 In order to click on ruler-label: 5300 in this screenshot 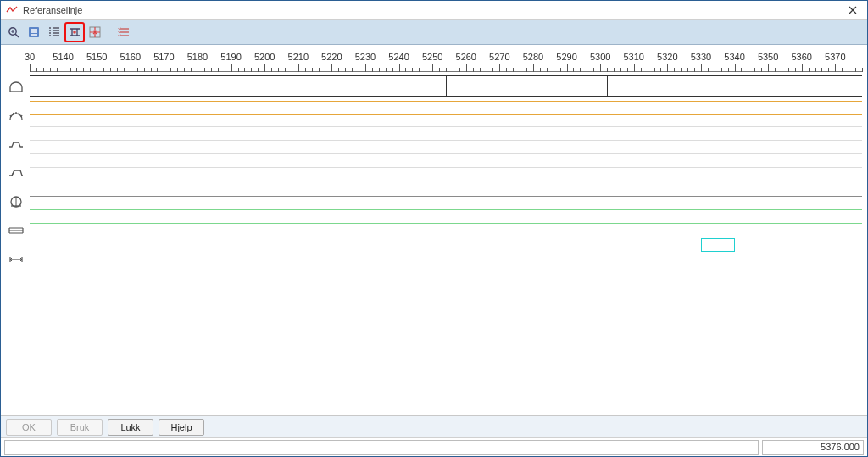, I will do `click(600, 57)`.